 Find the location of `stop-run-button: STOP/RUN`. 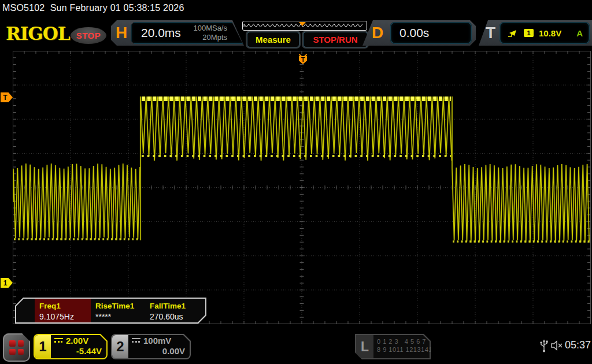

stop-run-button: STOP/RUN is located at coordinates (335, 39).